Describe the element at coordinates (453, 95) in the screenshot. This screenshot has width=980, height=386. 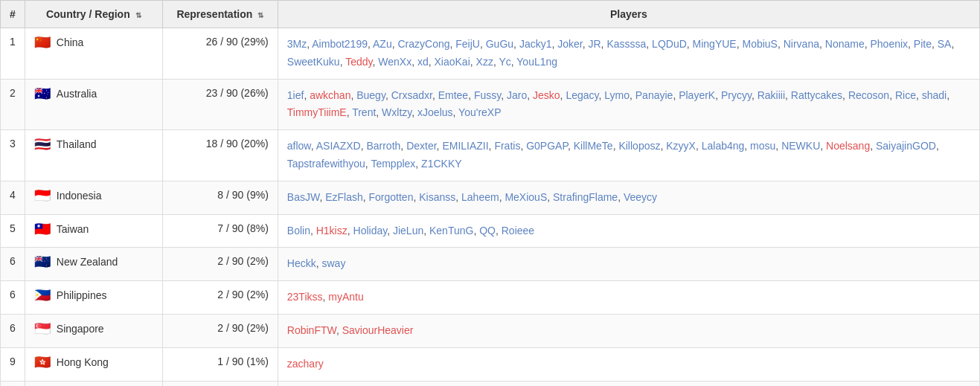
I see `player-link: Emtee` at that location.